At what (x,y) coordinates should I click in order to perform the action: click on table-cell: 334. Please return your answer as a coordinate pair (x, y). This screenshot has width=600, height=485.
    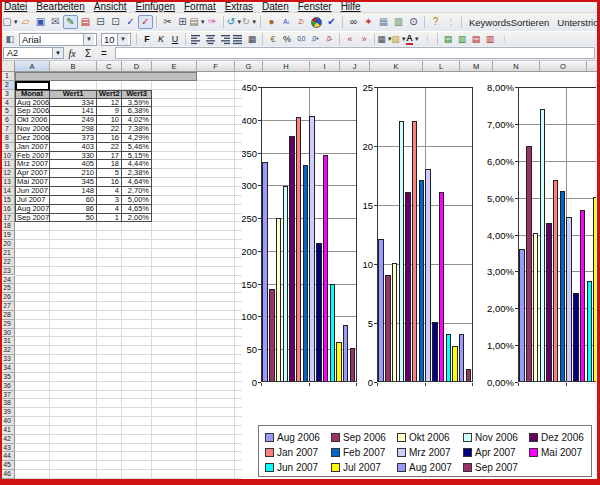
    Looking at the image, I should click on (74, 104).